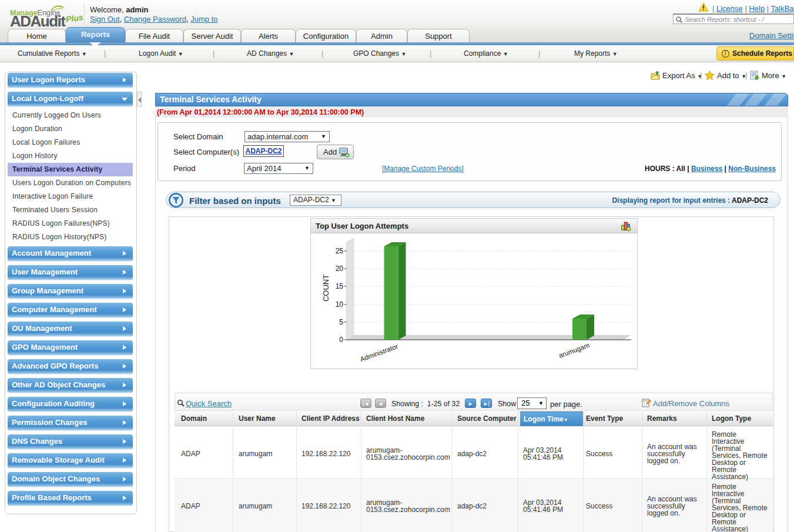  Describe the element at coordinates (326, 288) in the screenshot. I see `svg-text: COUNT` at that location.